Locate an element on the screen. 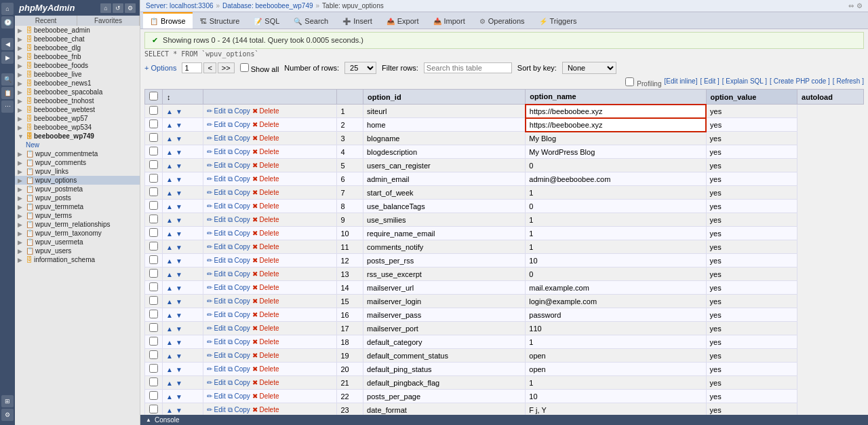  header-autoload: autoload is located at coordinates (831, 97).